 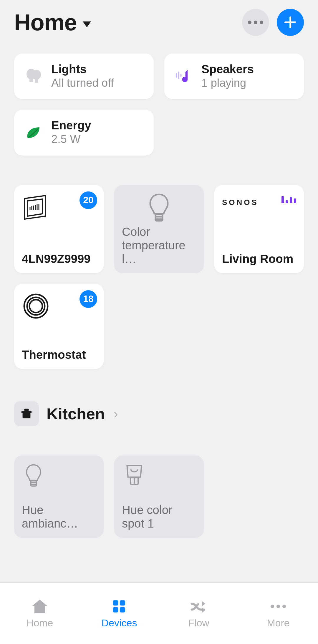 What do you see at coordinates (159, 497) in the screenshot?
I see `device-tile-hue-spot: Hue color spot 1` at bounding box center [159, 497].